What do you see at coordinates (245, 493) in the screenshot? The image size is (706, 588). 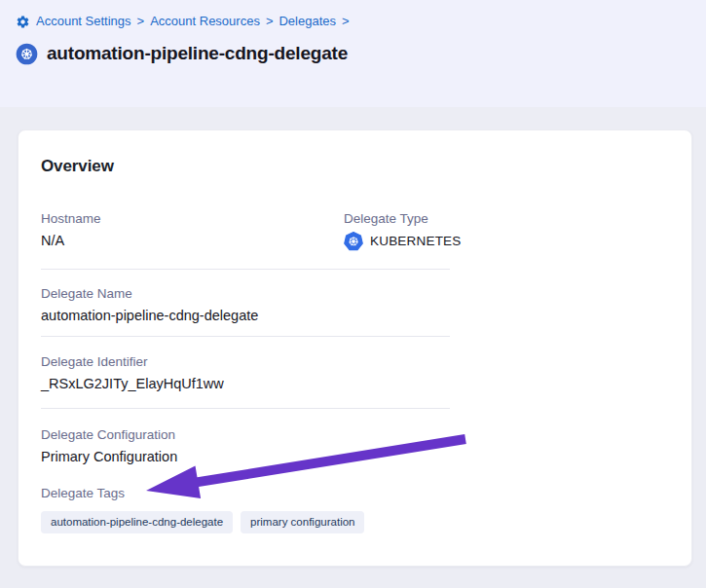 I see `delegate-tags-label: Delegate Tags` at bounding box center [245, 493].